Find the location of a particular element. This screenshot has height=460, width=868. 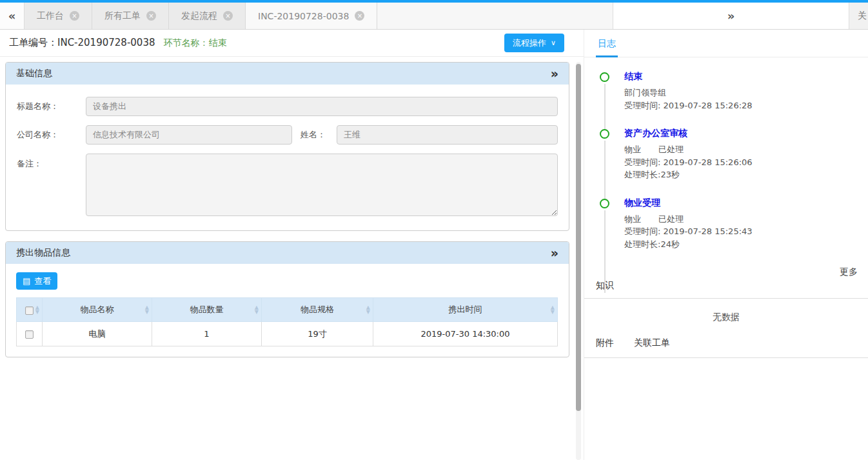

name-field-label: 姓名： is located at coordinates (315, 135).